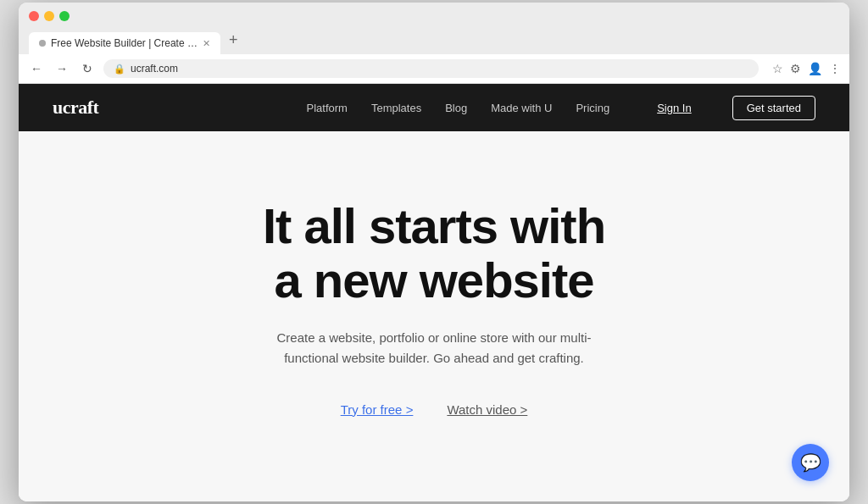  What do you see at coordinates (434, 16) in the screenshot?
I see `traffic-lights` at bounding box center [434, 16].